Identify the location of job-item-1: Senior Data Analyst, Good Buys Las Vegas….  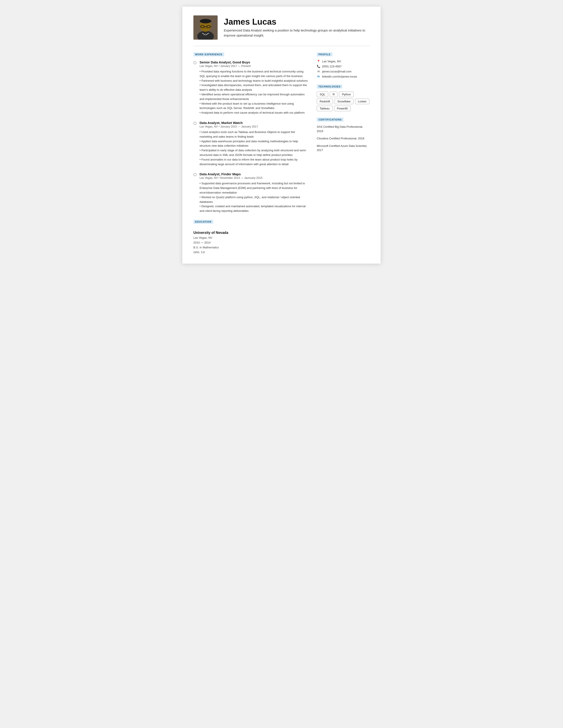
(251, 88).